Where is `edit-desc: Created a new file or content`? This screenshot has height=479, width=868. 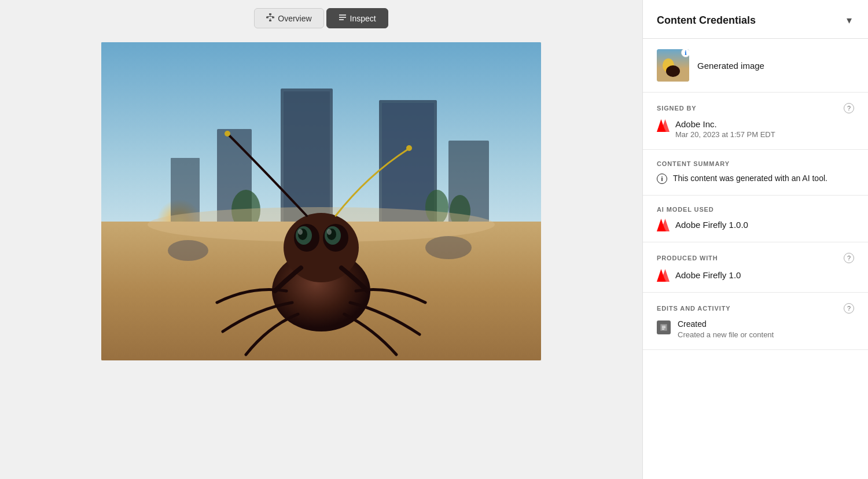
edit-desc: Created a new file or content is located at coordinates (726, 334).